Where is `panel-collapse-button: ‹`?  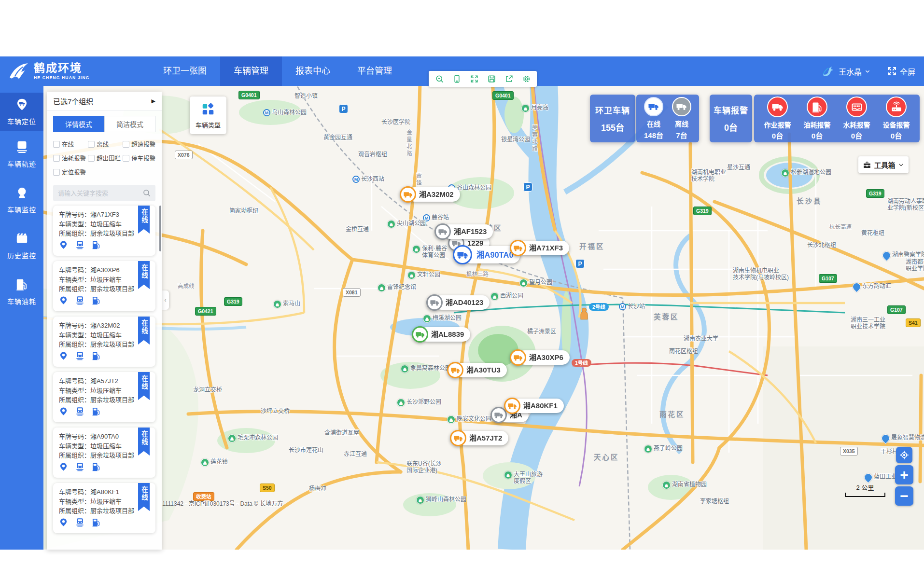 panel-collapse-button: ‹ is located at coordinates (165, 300).